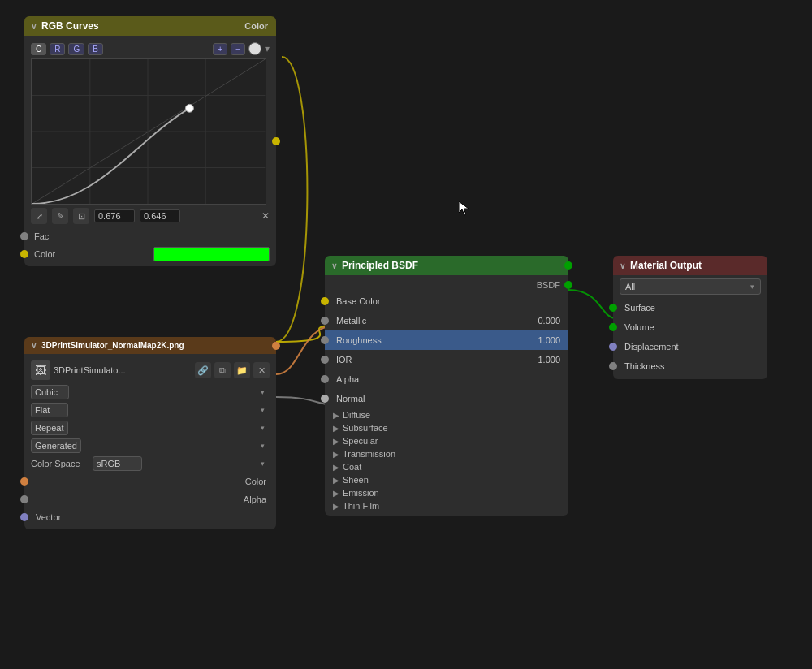 The width and height of the screenshot is (812, 669). Describe the element at coordinates (150, 410) in the screenshot. I see `texture-proj-row: Flat Box Sphere Tube ▾` at that location.